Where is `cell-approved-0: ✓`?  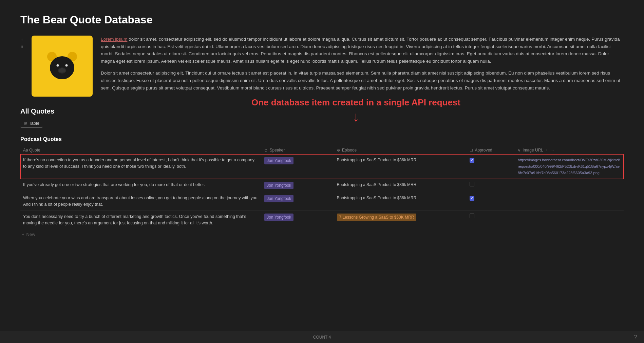 cell-approved-0: ✓ is located at coordinates (491, 167).